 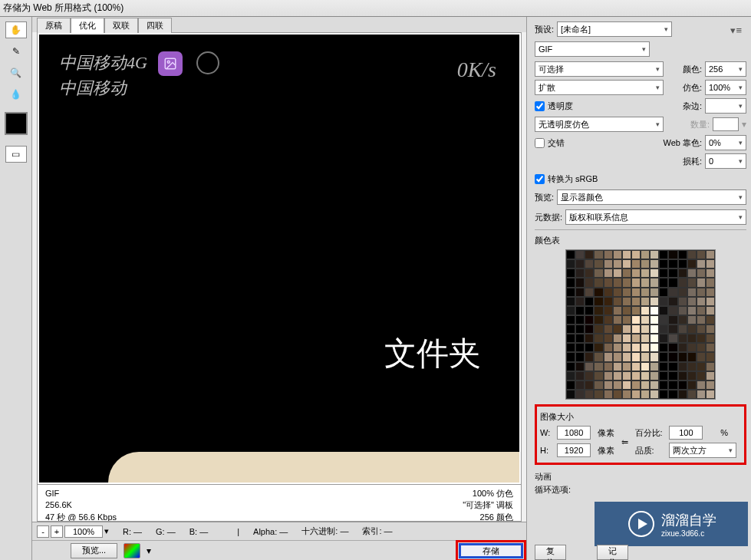 I want to click on tool-palette: ✋ ✎ 🔍 💧 ▭, so click(x=16, y=288).